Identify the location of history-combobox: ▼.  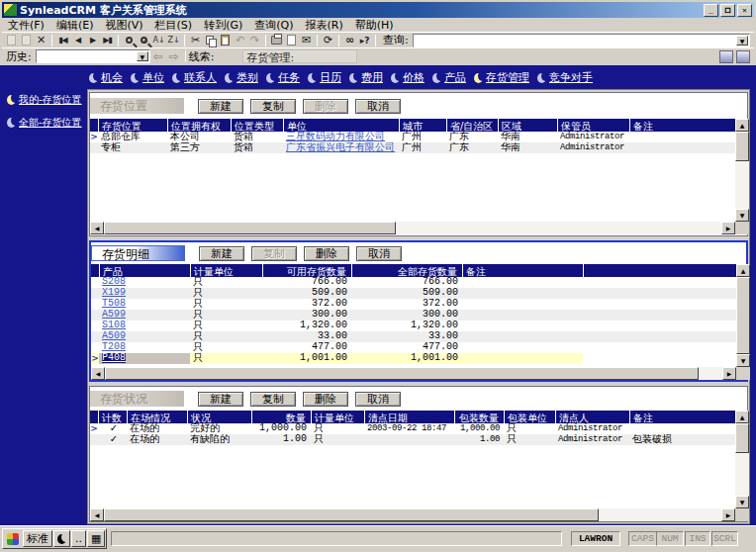
(93, 56).